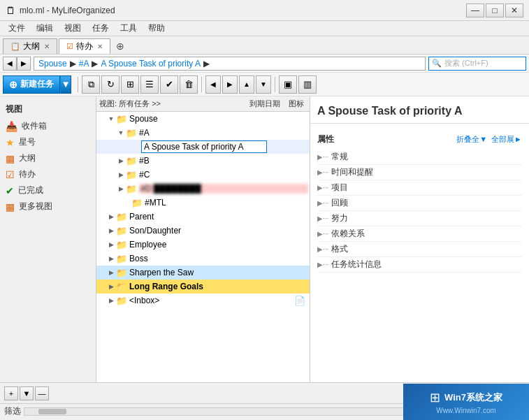 This screenshot has width=529, height=420. I want to click on tree-node-mtl: 📁 #MTL, so click(203, 203).